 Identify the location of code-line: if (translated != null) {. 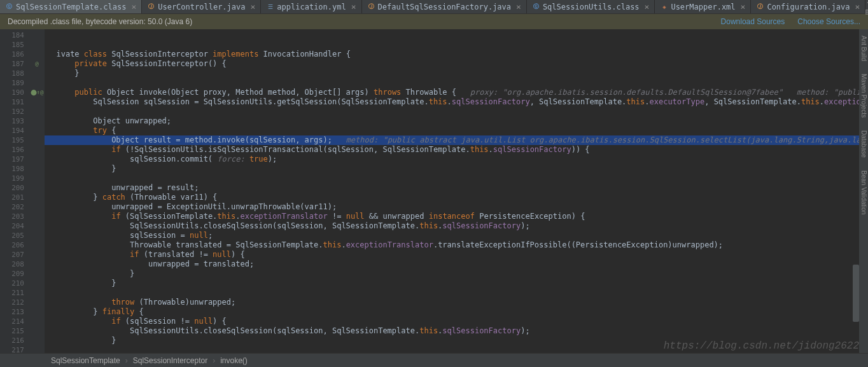
(456, 254).